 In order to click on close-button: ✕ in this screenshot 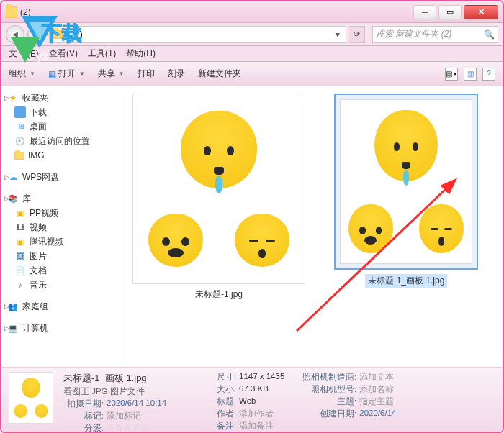, I will do `click(481, 12)`.